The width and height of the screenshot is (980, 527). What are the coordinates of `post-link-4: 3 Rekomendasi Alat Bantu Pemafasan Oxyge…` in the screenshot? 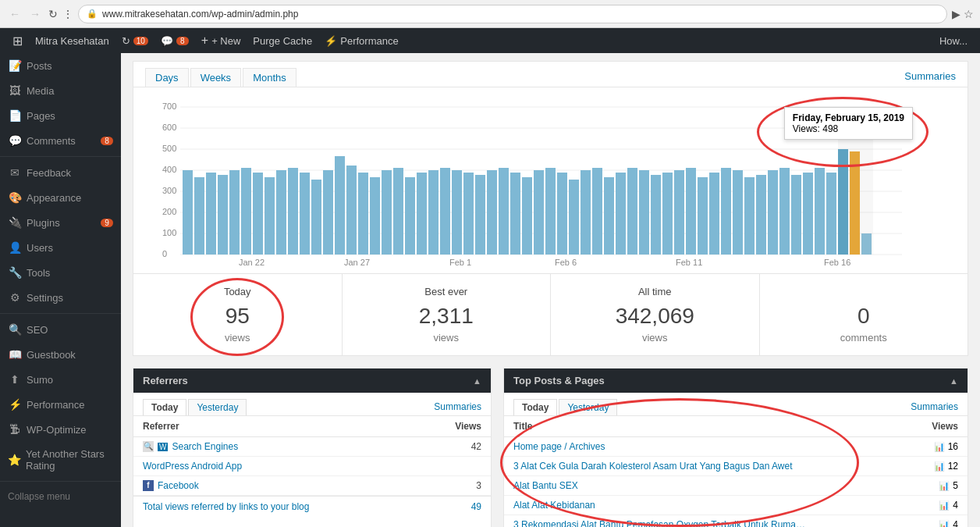 It's located at (662, 523).